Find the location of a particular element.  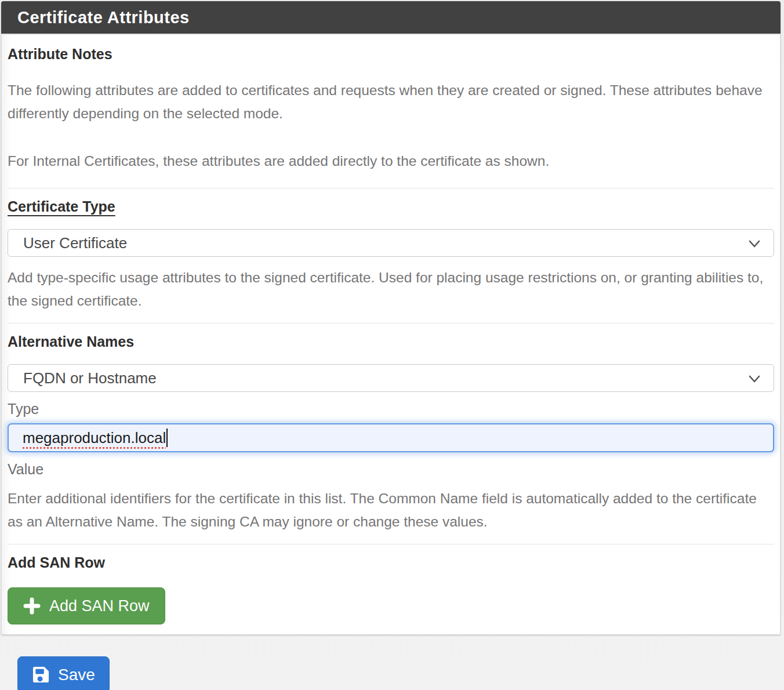

panel-heading: Certificate Attributes is located at coordinates (391, 18).